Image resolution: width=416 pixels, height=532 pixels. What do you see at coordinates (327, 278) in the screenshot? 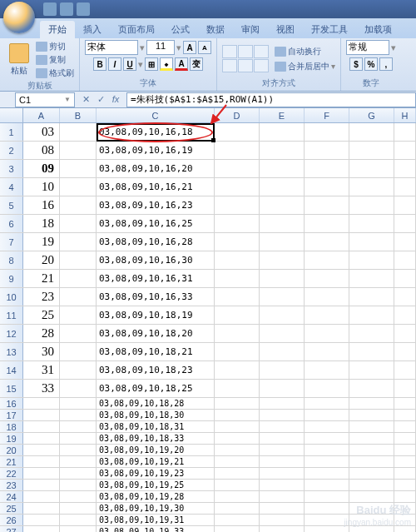
I see `cell-F9` at bounding box center [327, 278].